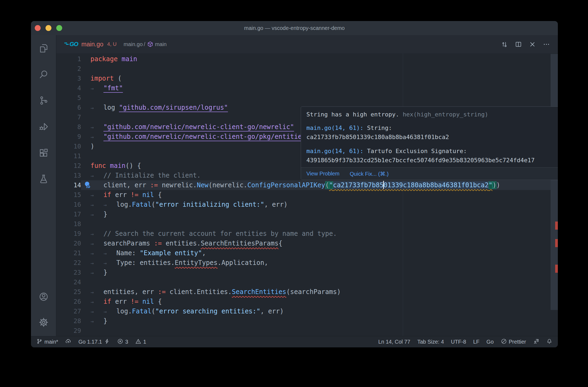 The width and height of the screenshot is (588, 387). What do you see at coordinates (307, 272) in the screenshot?
I see `code-line: 23→}` at bounding box center [307, 272].